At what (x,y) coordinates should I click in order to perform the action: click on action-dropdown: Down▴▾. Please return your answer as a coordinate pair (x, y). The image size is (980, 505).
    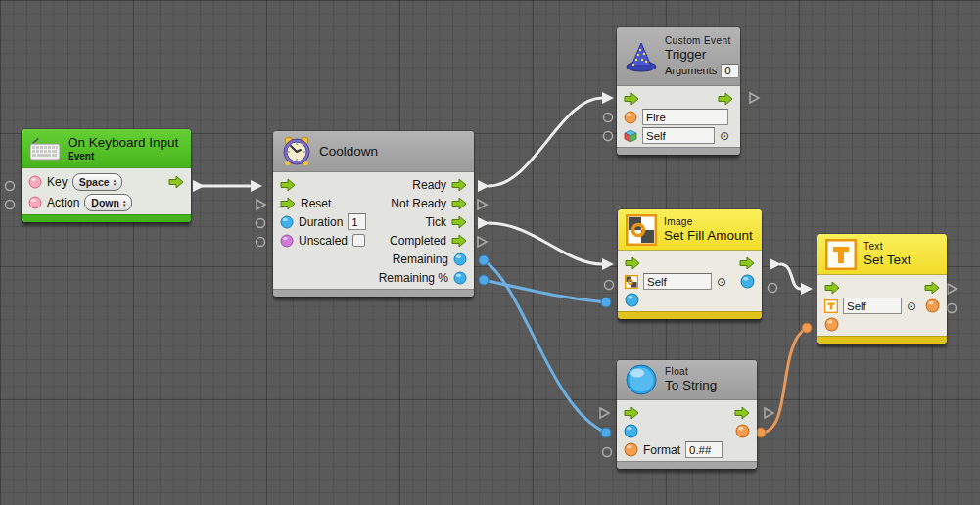
    Looking at the image, I should click on (108, 203).